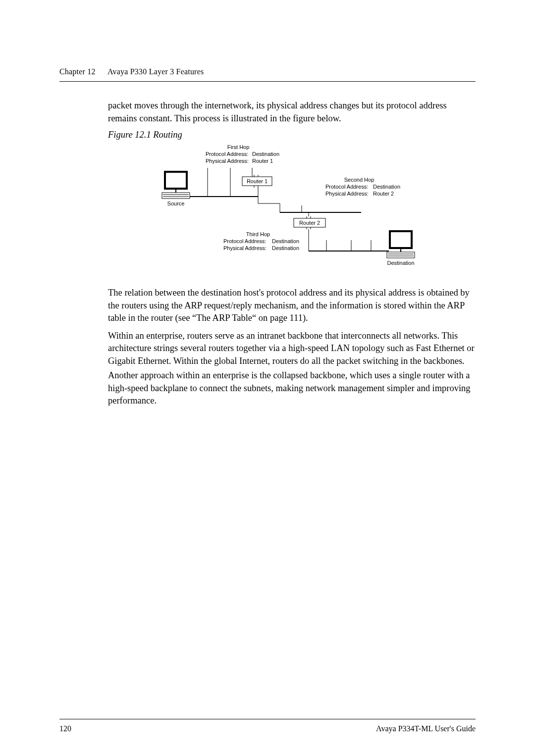 Image resolution: width=535 pixels, height=756 pixels. Describe the element at coordinates (227, 161) in the screenshot. I see `first-ph-label: Physical Address:` at that location.